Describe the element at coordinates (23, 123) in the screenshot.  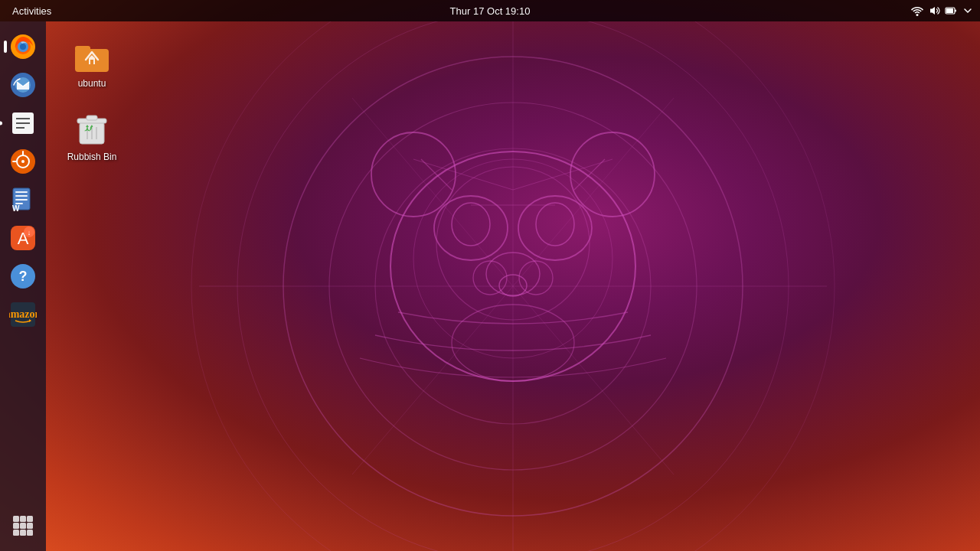
I see `dock-item-notes` at that location.